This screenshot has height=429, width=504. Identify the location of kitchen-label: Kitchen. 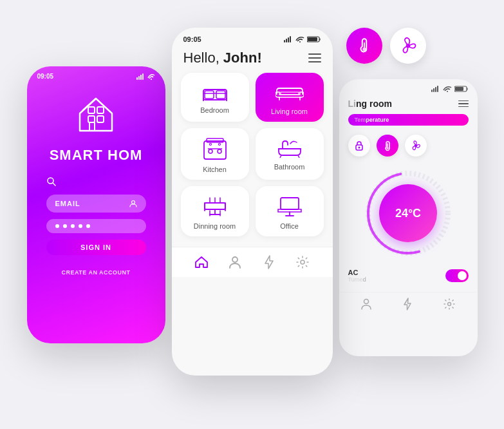
(215, 169).